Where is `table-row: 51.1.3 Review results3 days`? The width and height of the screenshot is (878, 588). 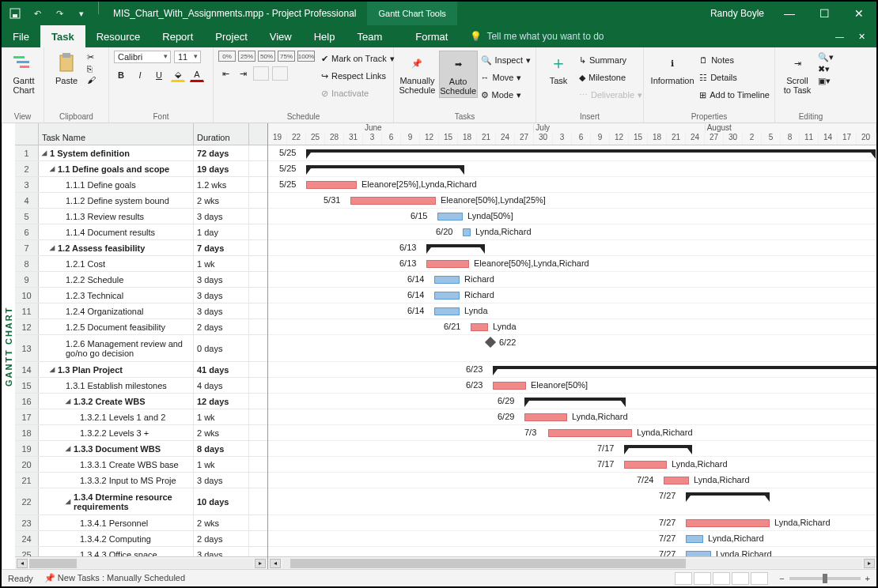 table-row: 51.1.3 Review results3 days is located at coordinates (141, 217).